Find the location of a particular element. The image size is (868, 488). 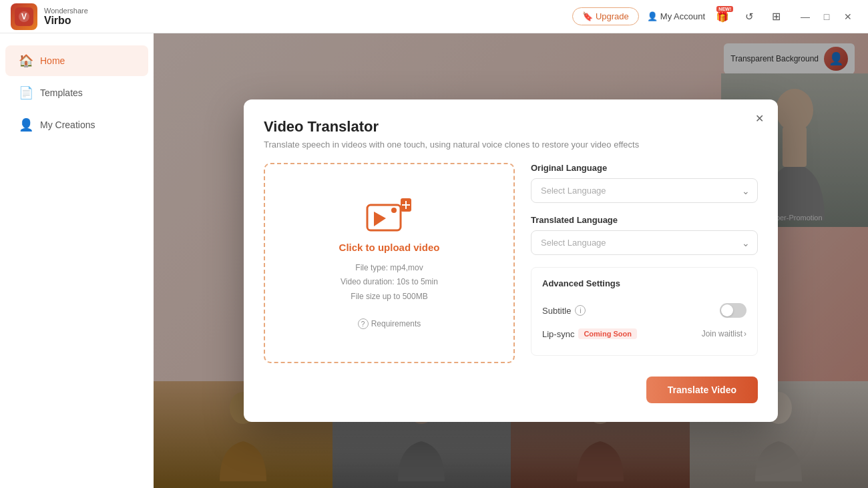

upgrade-icon: 🔖 is located at coordinates (588, 16).